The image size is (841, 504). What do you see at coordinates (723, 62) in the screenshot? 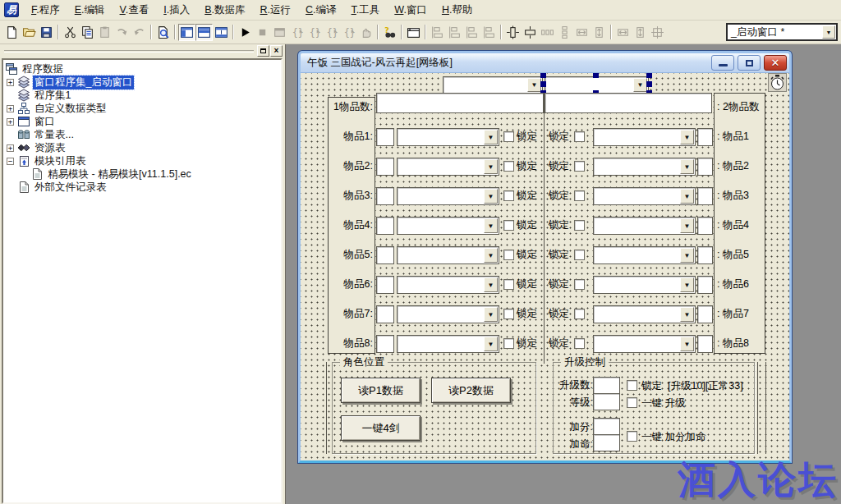
I see `minimize-button` at bounding box center [723, 62].